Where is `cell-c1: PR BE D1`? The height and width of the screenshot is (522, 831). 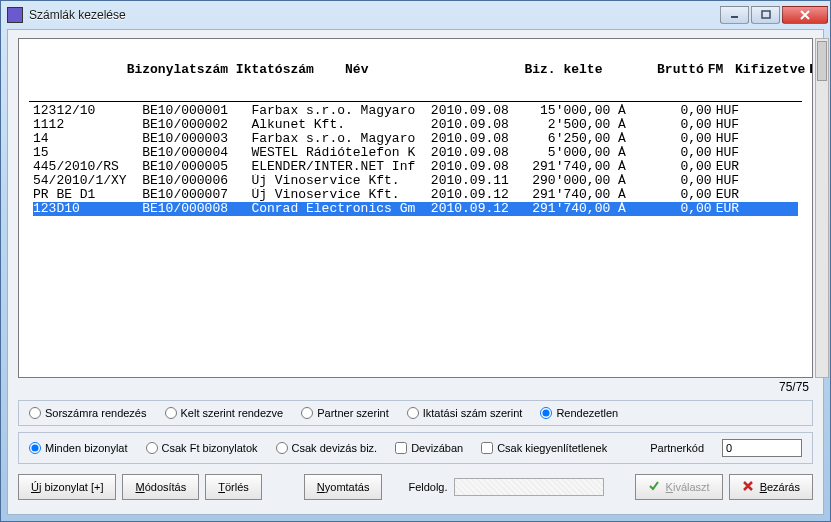
cell-c1: PR BE D1 is located at coordinates (88, 195).